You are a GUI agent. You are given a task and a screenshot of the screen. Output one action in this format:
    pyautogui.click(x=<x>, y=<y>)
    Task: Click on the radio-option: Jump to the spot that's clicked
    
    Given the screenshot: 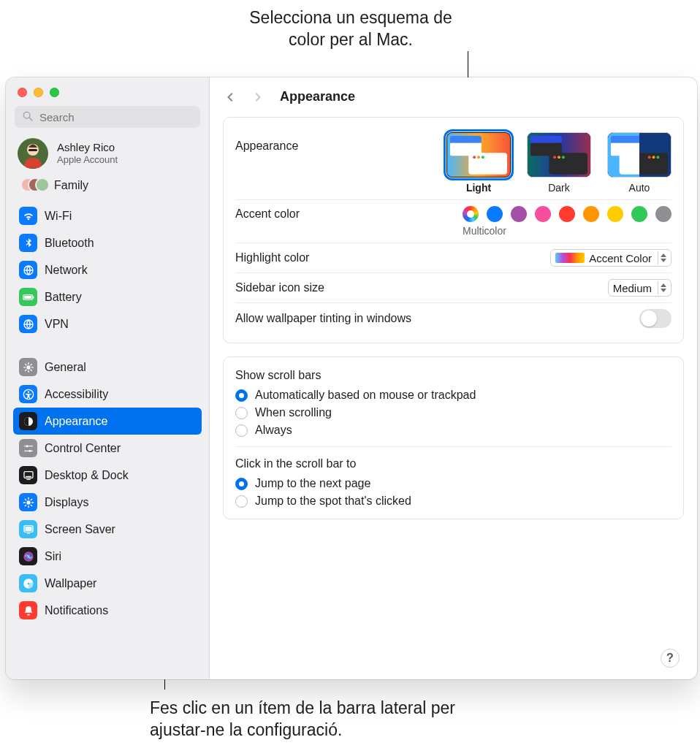 What is the action you would take?
    pyautogui.click(x=453, y=501)
    